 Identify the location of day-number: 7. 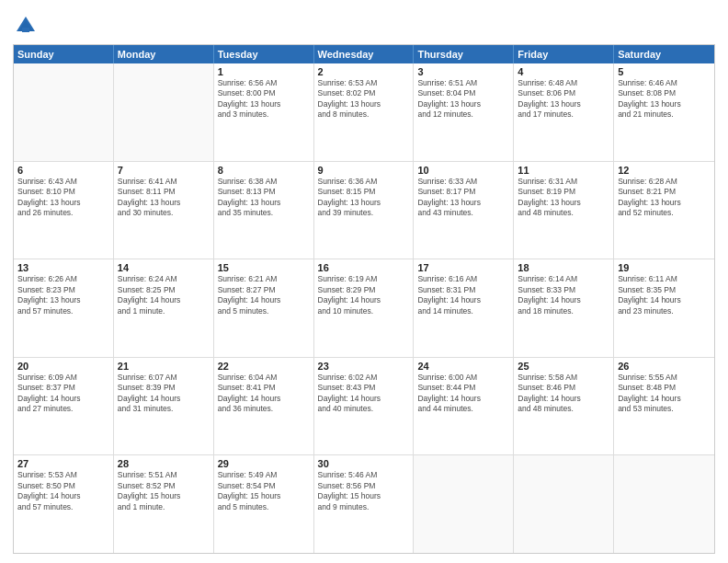
(164, 170).